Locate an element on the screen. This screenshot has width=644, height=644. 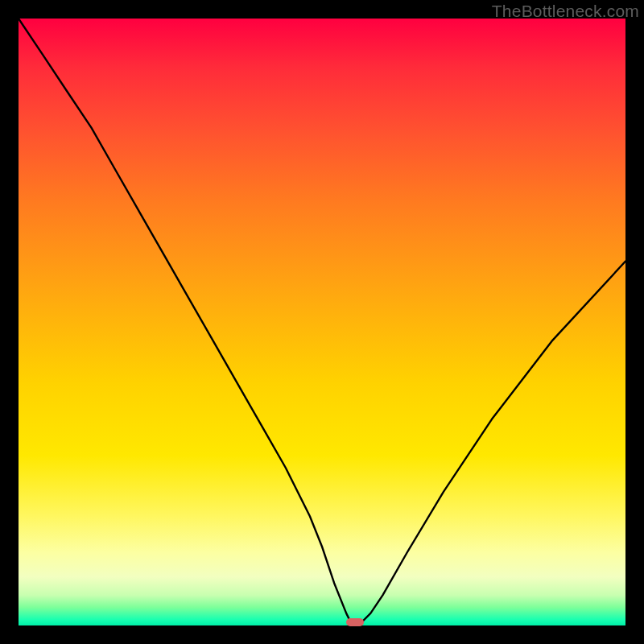
minimum-marker is located at coordinates (355, 622).